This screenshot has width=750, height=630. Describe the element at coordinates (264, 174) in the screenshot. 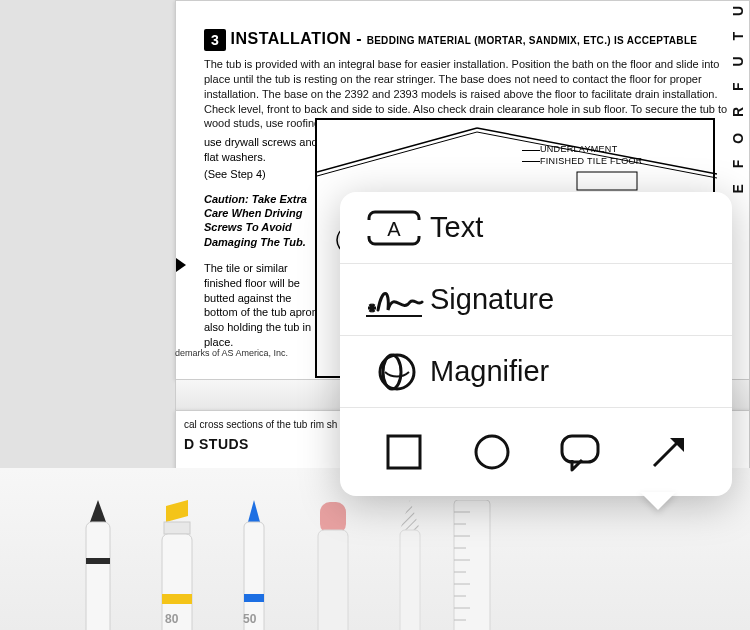

I see `step-ref: (See Step 4)` at that location.